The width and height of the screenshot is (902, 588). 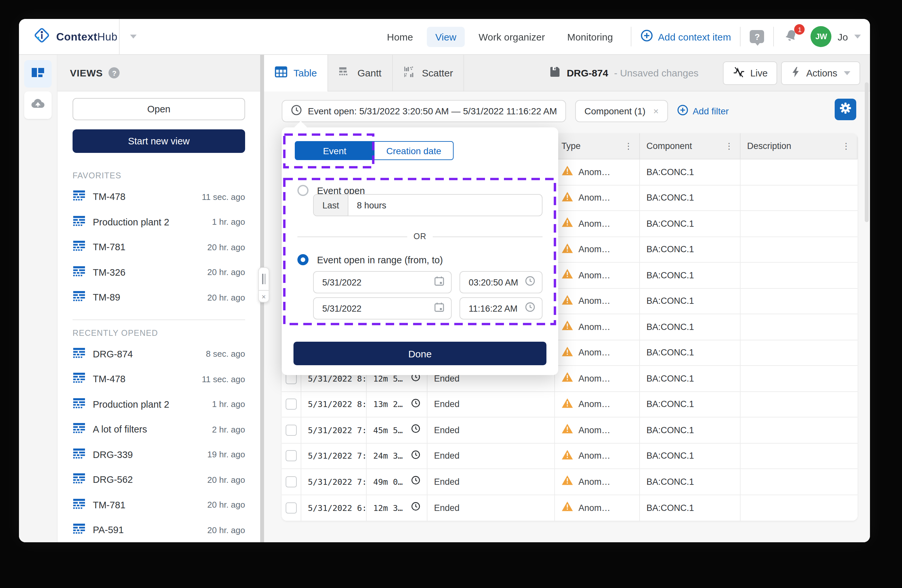 What do you see at coordinates (264, 279) in the screenshot?
I see `splitter-drag-handle` at bounding box center [264, 279].